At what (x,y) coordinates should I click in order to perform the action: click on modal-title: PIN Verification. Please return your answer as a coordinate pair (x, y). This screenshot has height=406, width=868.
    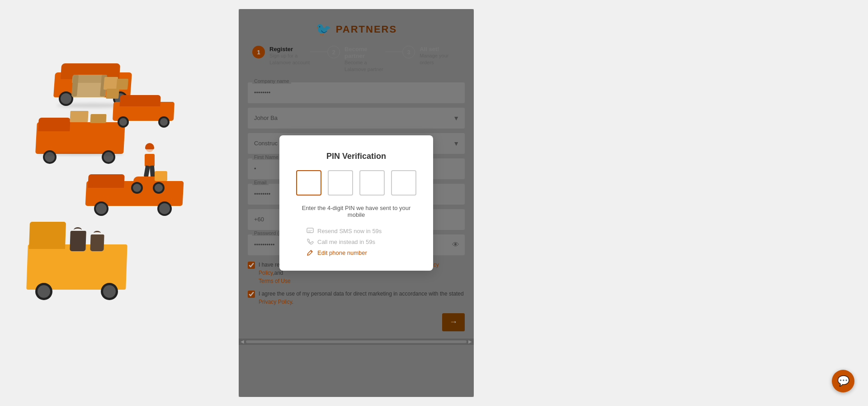
    Looking at the image, I should click on (356, 157).